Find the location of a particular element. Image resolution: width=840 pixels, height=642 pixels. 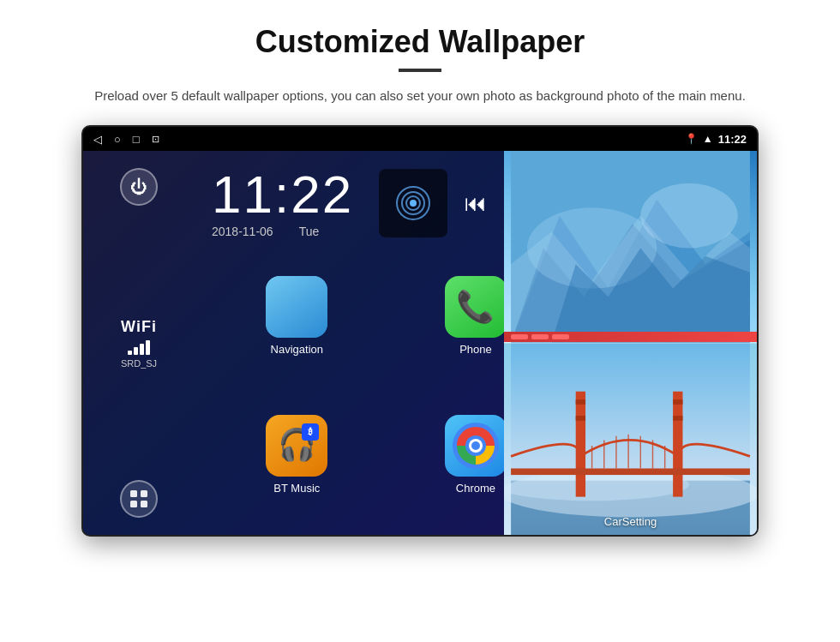

wifi-bars is located at coordinates (139, 347).